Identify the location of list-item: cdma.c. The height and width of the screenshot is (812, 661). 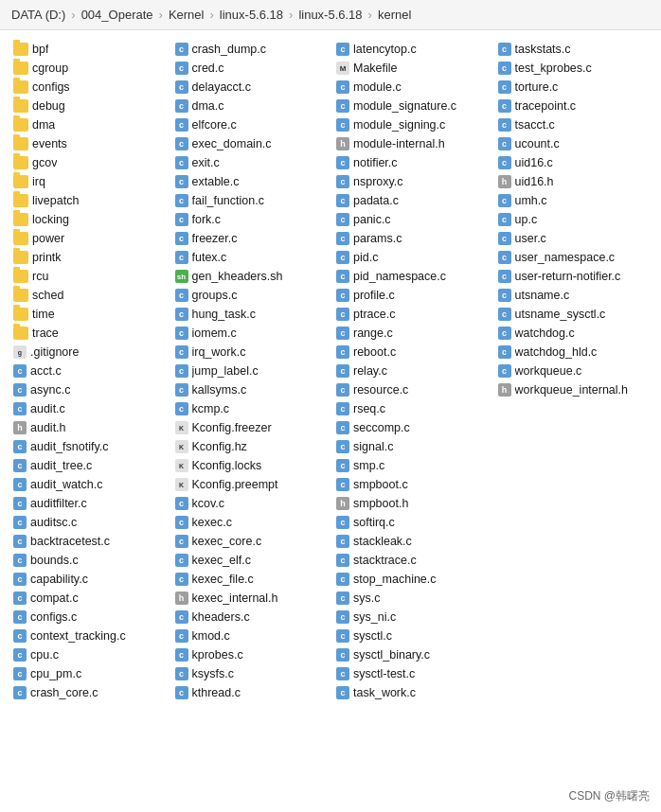
(250, 106).